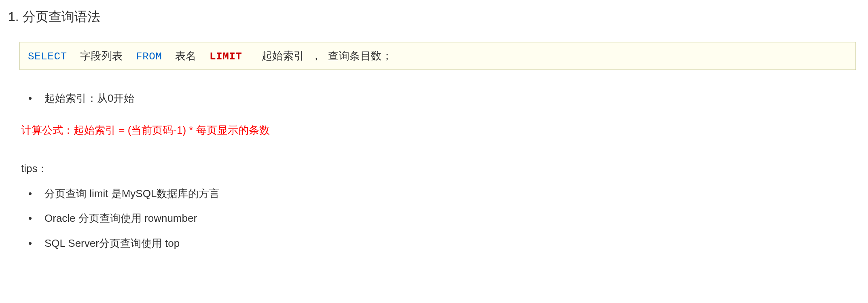 This screenshot has width=868, height=303. I want to click on keyword-limit: LIMIT, so click(226, 57).